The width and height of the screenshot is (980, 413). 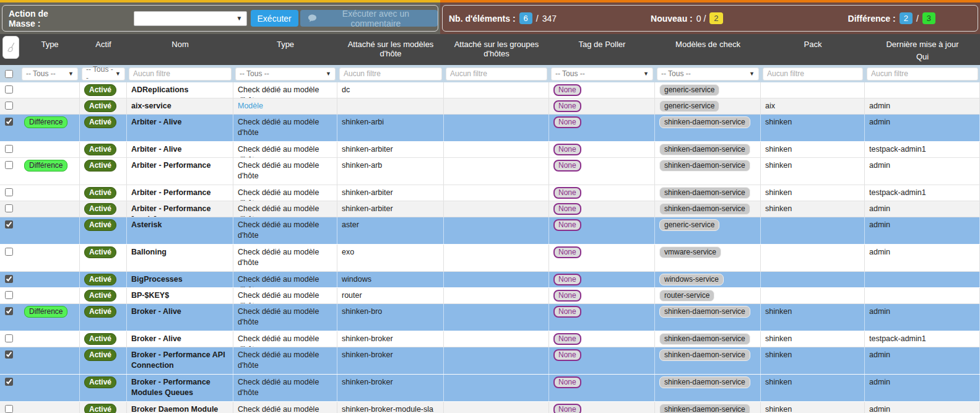 What do you see at coordinates (570, 74) in the screenshot?
I see `filter-select-value: -- Tous --` at bounding box center [570, 74].